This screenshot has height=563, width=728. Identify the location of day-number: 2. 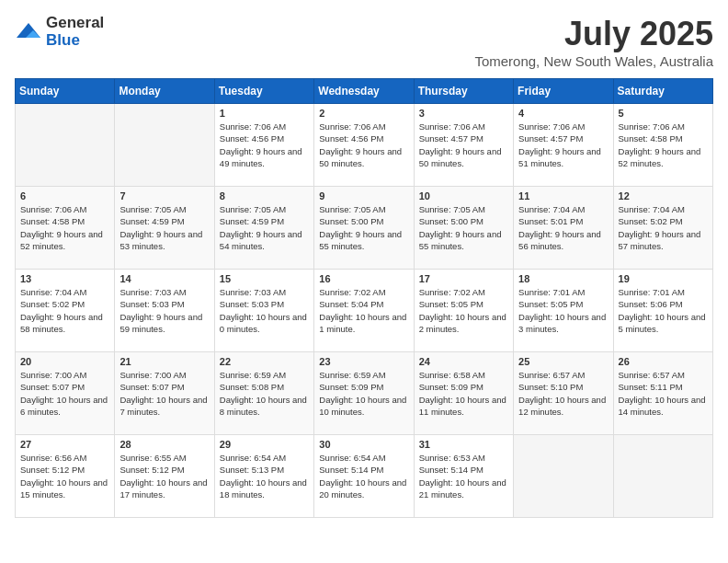
(364, 113).